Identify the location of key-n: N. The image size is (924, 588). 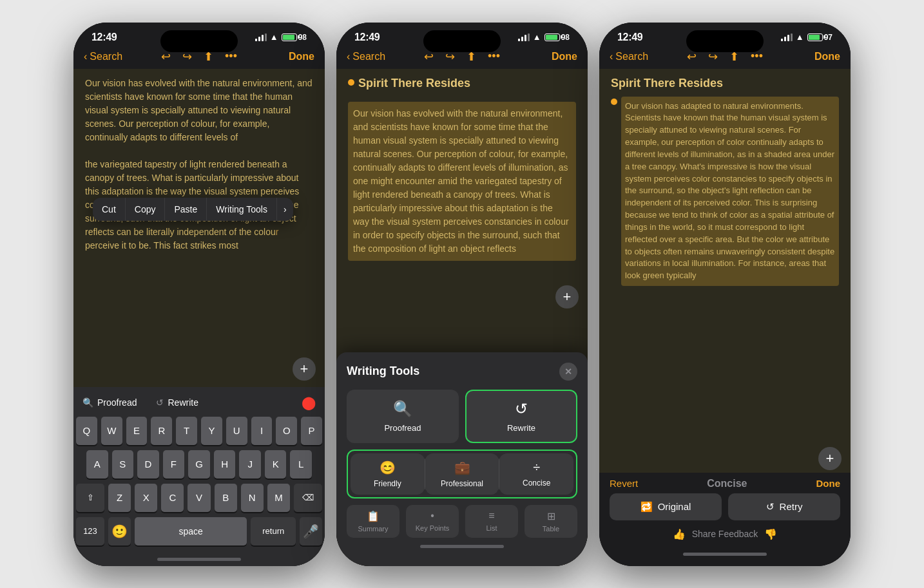
(253, 498).